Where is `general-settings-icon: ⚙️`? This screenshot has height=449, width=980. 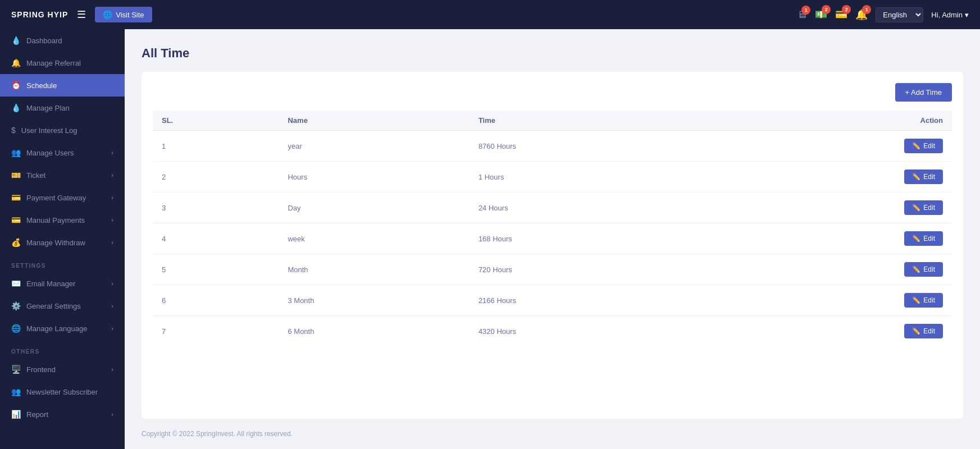 general-settings-icon: ⚙️ is located at coordinates (16, 306).